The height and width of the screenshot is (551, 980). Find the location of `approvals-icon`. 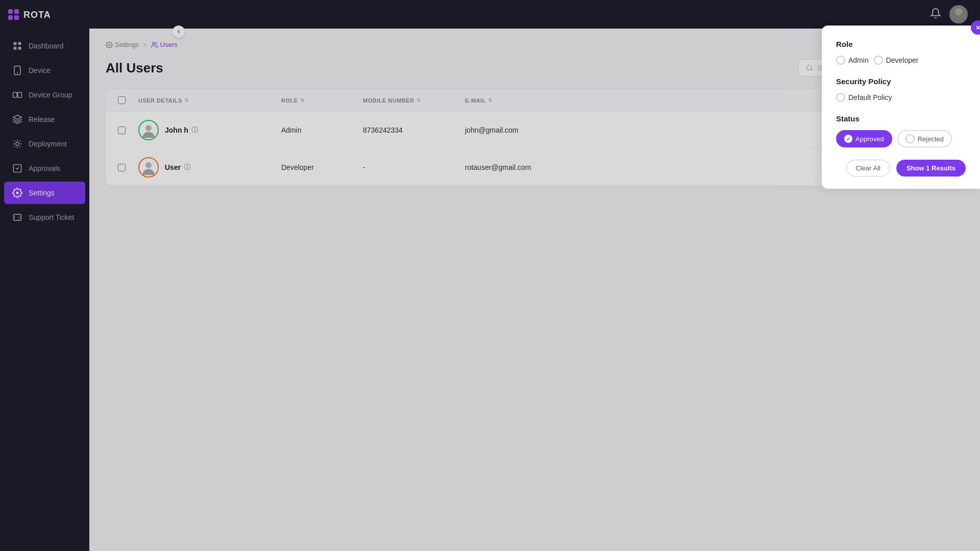

approvals-icon is located at coordinates (17, 168).